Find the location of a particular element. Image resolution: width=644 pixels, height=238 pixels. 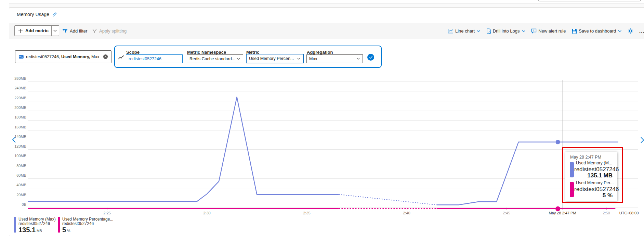

x-axis-label: 2:40 is located at coordinates (407, 213).